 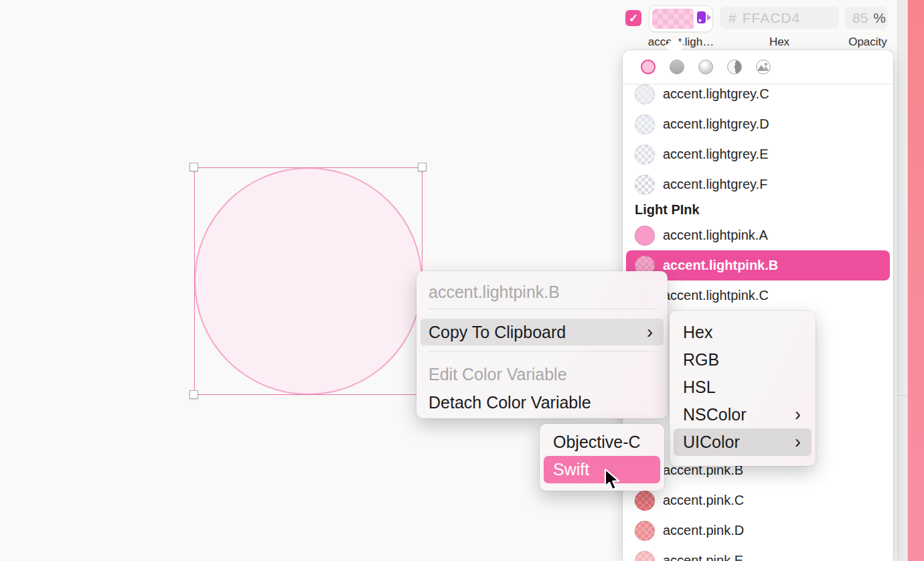 I want to click on submenu-item-hsl: HSL, so click(x=743, y=387).